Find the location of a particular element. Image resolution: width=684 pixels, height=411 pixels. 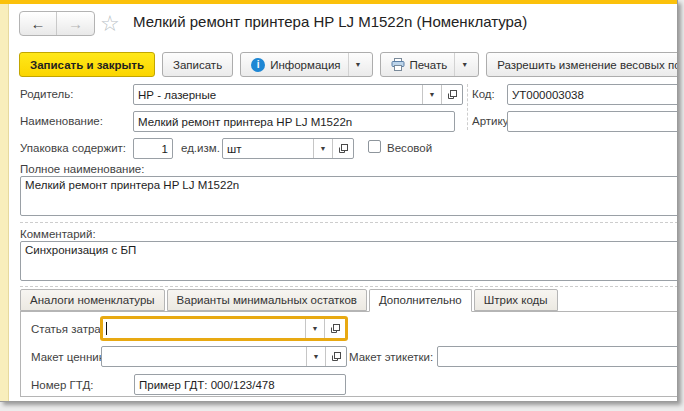

print-label: Печать is located at coordinates (429, 65).